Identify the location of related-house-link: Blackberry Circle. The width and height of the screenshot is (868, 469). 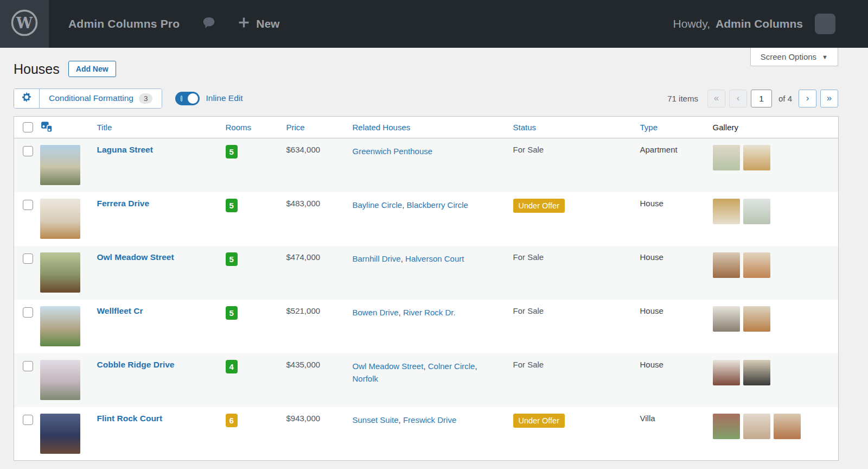
(437, 205).